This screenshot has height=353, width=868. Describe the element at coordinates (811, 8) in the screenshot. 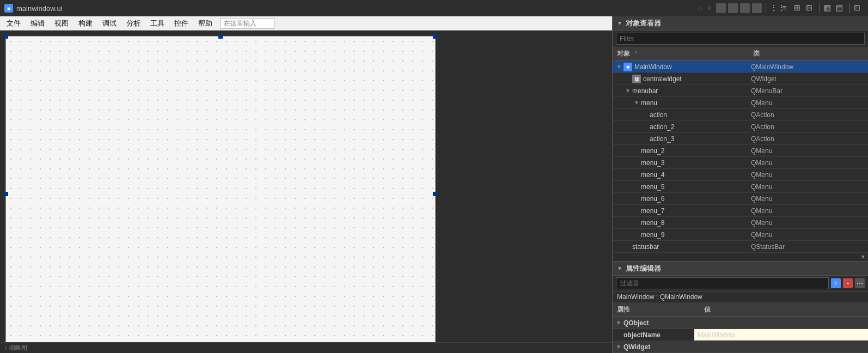

I see `tb-icon-8: ⊟` at that location.